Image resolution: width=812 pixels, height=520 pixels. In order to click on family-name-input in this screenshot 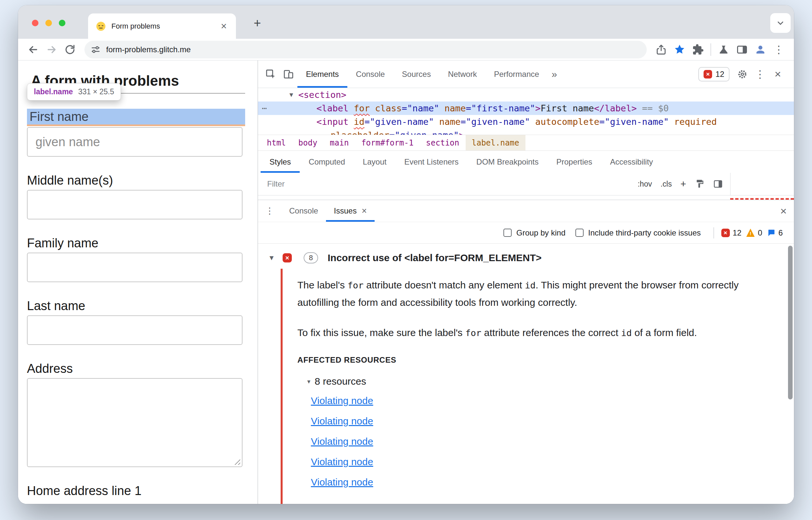, I will do `click(135, 267)`.